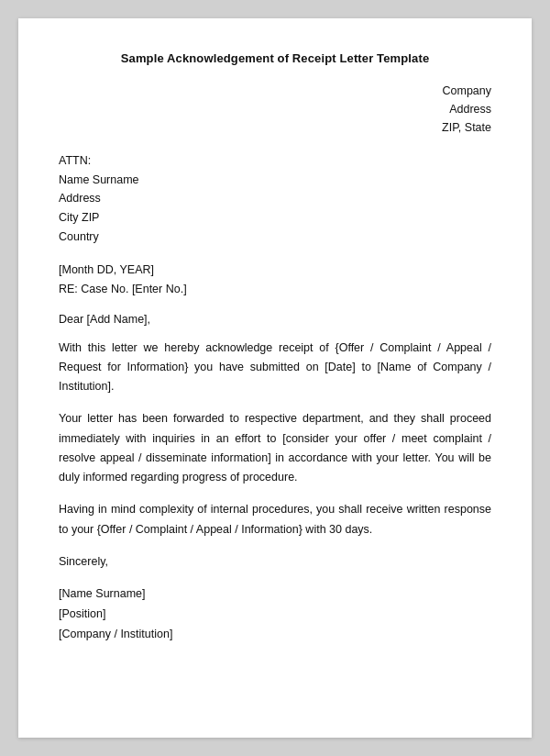 The width and height of the screenshot is (550, 756). Describe the element at coordinates (275, 615) in the screenshot. I see `signature-position: [Position]` at that location.